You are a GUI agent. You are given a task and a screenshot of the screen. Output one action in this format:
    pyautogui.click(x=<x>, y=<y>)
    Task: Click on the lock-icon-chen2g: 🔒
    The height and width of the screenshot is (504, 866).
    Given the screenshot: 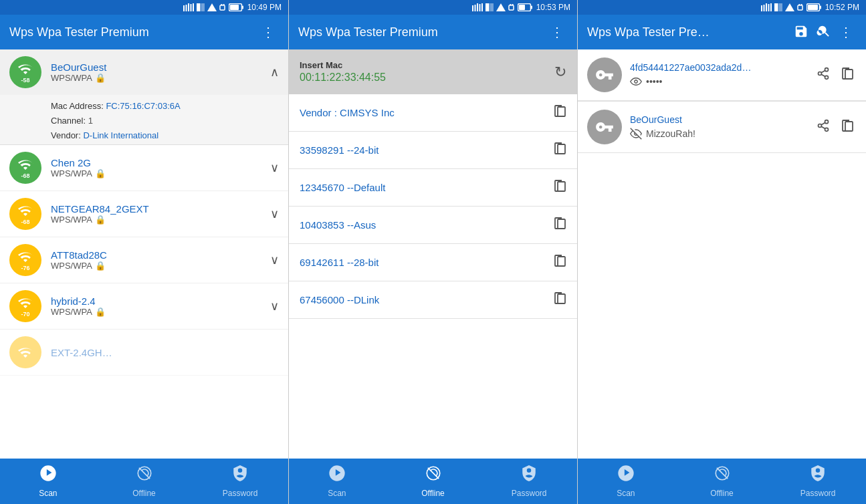 What is the action you would take?
    pyautogui.click(x=100, y=174)
    